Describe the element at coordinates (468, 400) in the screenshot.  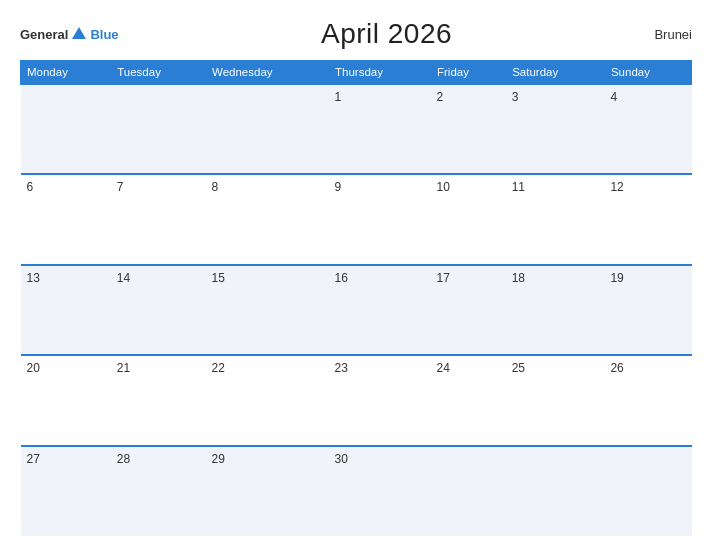
I see `calendar-cell: 24` at that location.